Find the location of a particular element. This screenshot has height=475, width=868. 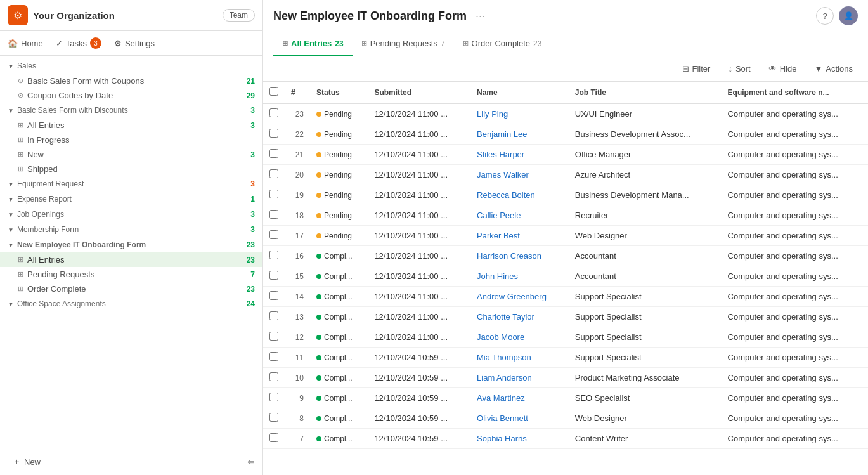

sidebar-item-all-entries-neit: ⊞ All Entries 23 is located at coordinates (131, 260).